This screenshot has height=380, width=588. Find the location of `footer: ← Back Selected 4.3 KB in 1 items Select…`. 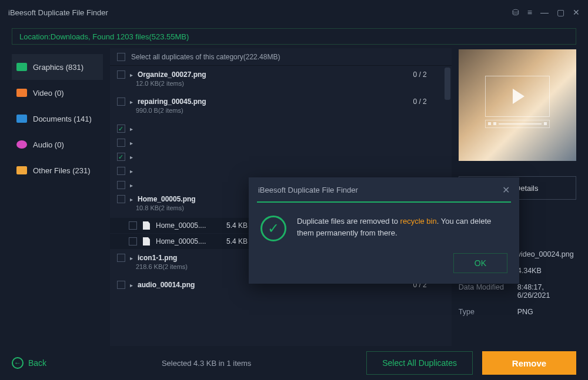

footer: ← Back Selected 4.3 KB in 1 items Select… is located at coordinates (294, 363).